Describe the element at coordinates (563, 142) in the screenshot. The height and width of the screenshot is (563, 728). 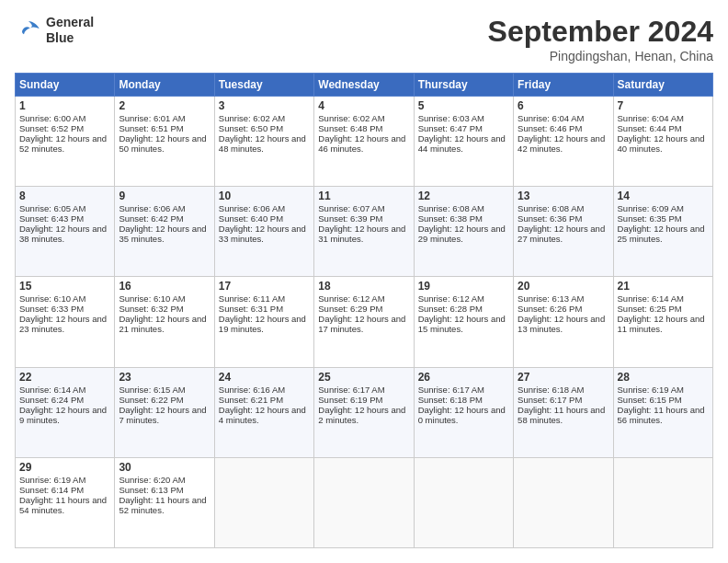
I see `calendar-cell: 6 Sunrise: 6:04 AM Sunset: 6:46 PM Dayli…` at that location.